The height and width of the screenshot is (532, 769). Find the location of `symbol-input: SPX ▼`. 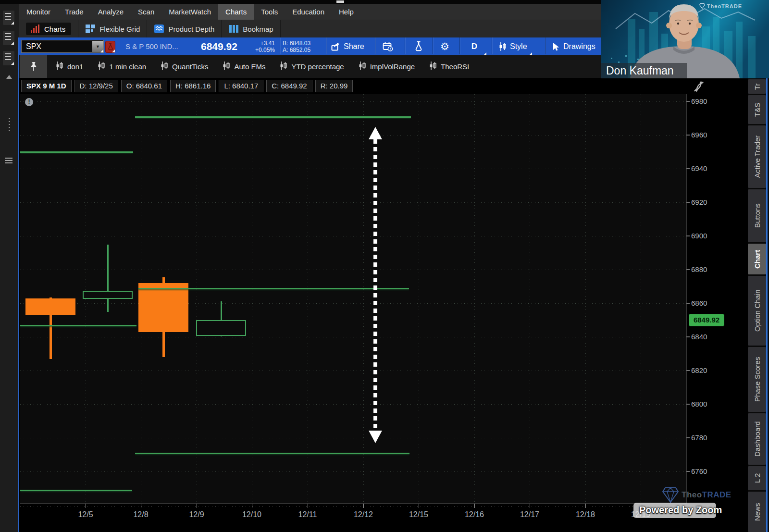

symbol-input: SPX ▼ is located at coordinates (62, 46).